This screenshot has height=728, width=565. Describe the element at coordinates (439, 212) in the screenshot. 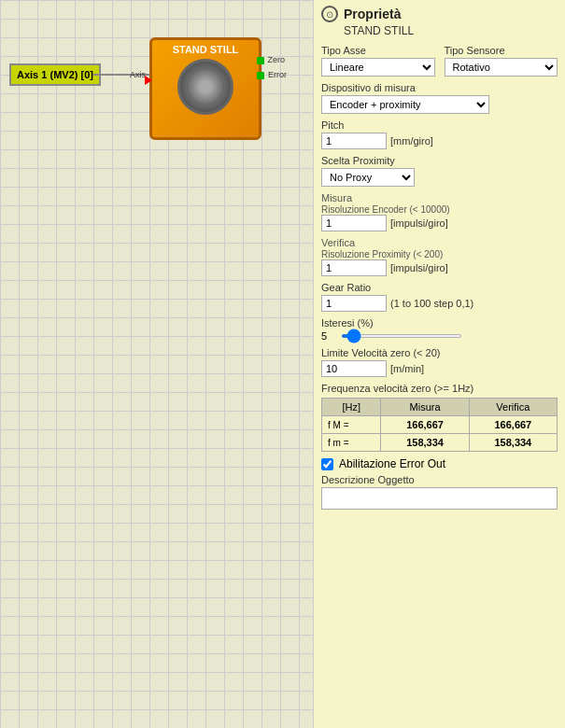

I see `misura-section: Misura Risoluzione Encoder (< 10000) [im…` at that location.